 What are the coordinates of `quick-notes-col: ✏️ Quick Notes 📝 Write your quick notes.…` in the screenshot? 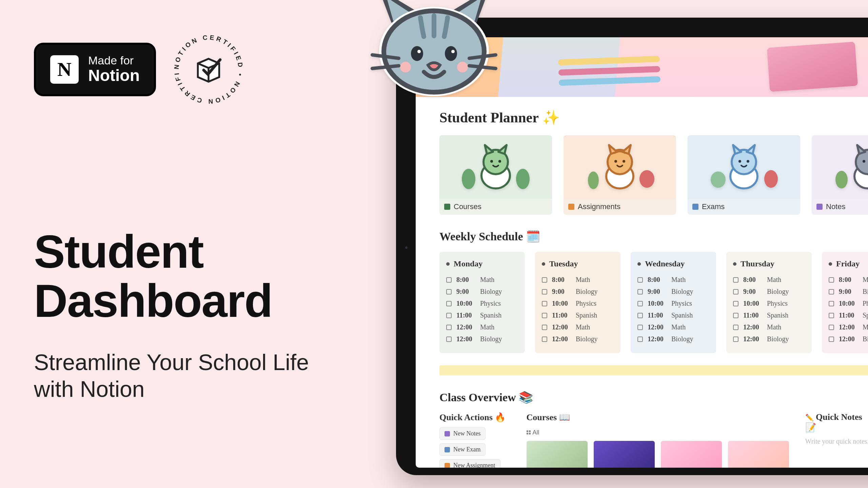 It's located at (837, 440).